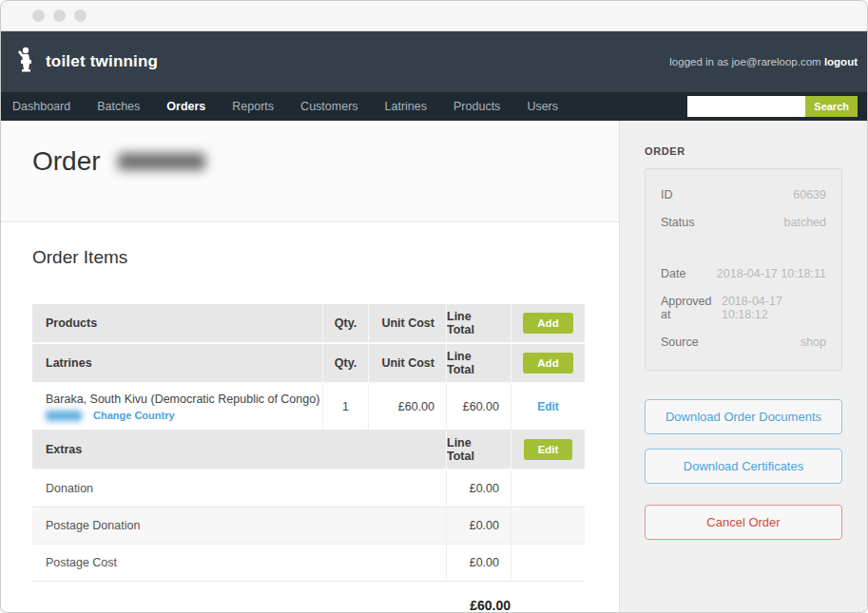 The height and width of the screenshot is (613, 868). What do you see at coordinates (548, 407) in the screenshot?
I see `latrine-action-cell: Edit` at bounding box center [548, 407].